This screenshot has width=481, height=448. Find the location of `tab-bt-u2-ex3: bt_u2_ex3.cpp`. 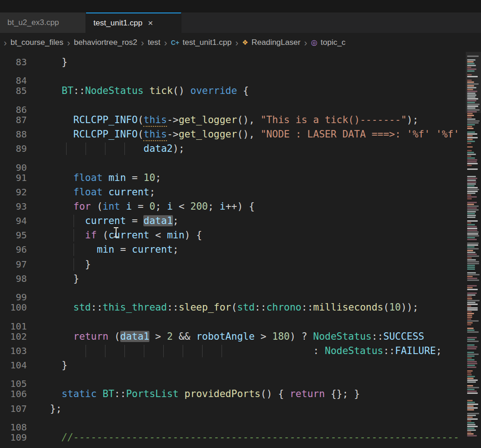

tab-bt-u2-ex3: bt_u2_ex3.cpp is located at coordinates (43, 23).